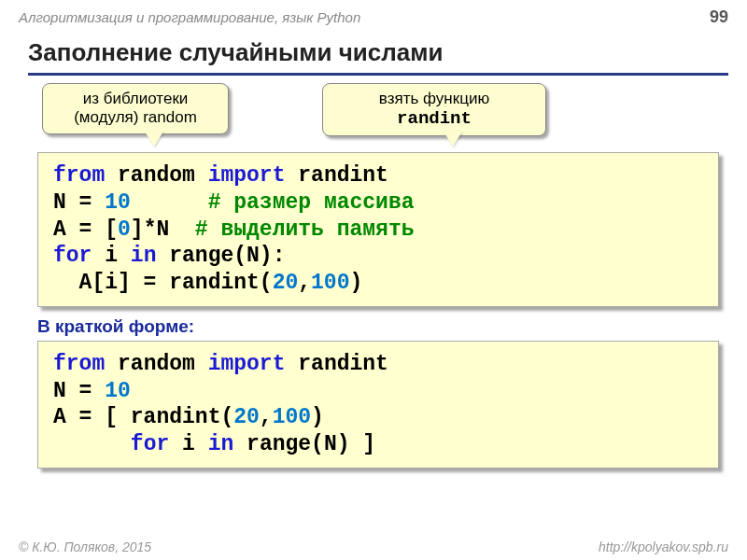 Image resolution: width=747 pixels, height=560 pixels. I want to click on txt: A = [ randint(, so click(144, 417).